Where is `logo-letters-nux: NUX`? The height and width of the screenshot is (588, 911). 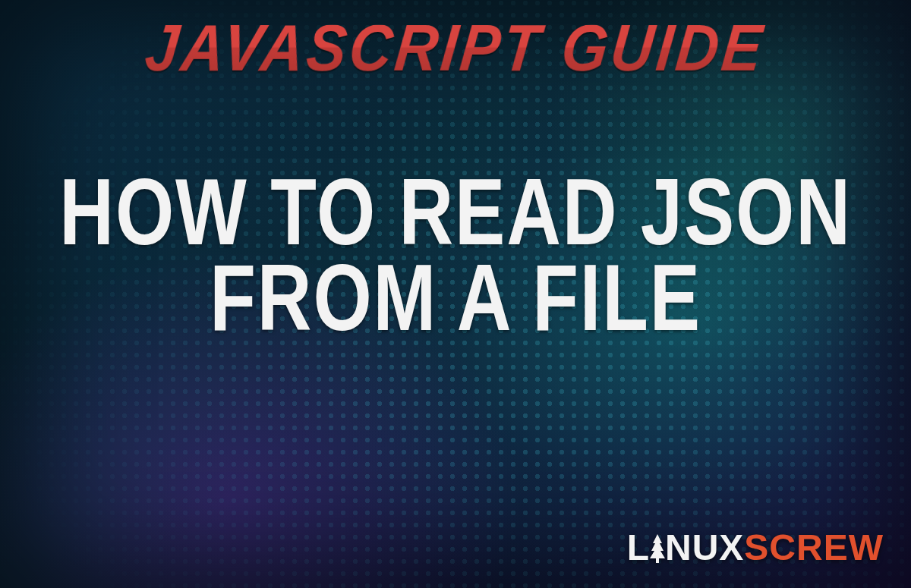
logo-letters-nux: NUX is located at coordinates (705, 548).